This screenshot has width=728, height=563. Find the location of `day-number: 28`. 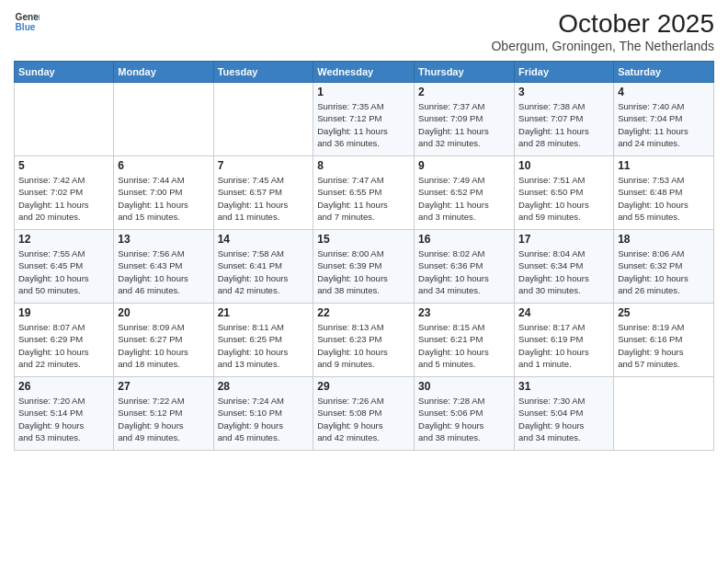

day-number: 28 is located at coordinates (264, 386).